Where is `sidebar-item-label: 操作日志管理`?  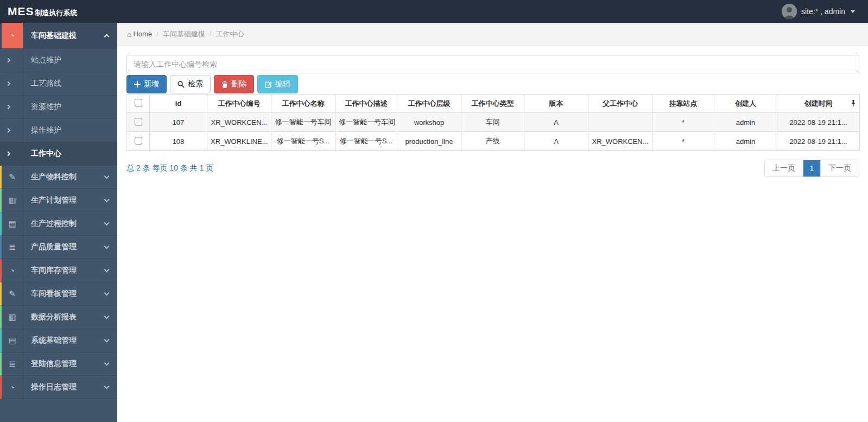 sidebar-item-label: 操作日志管理 is located at coordinates (64, 387).